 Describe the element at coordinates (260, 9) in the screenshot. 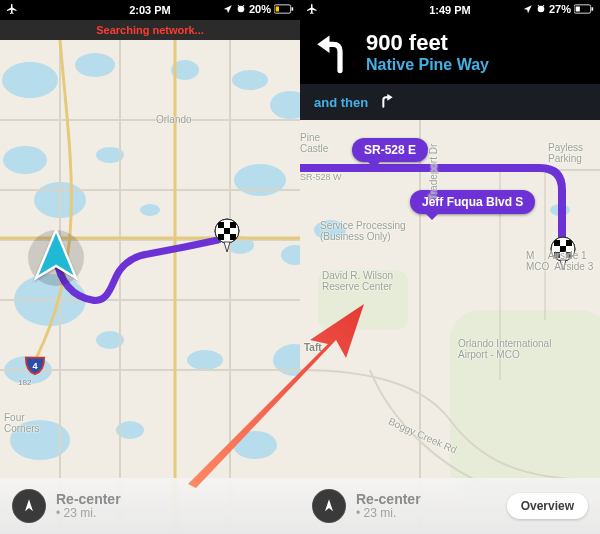

I see `status-battery-pct: 20%` at that location.